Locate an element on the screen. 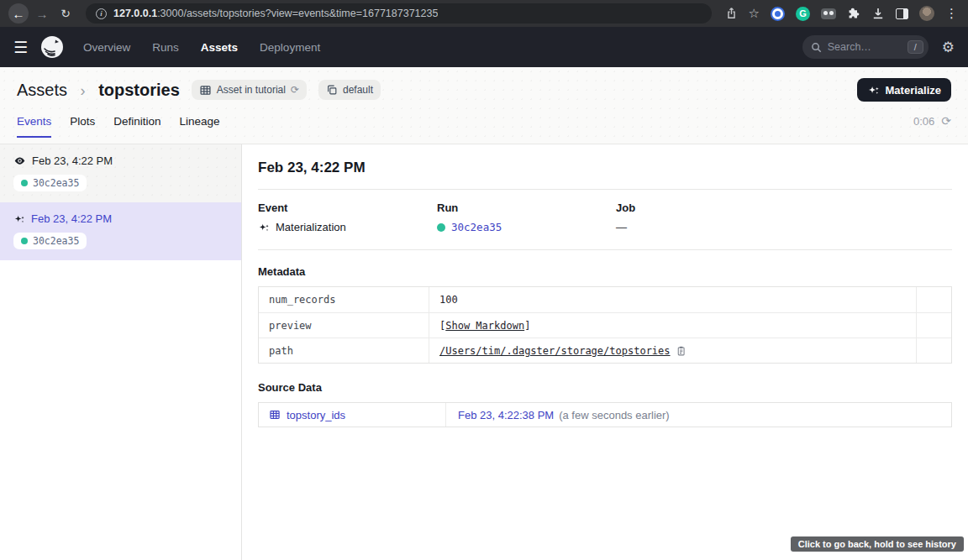 The width and height of the screenshot is (968, 560). robot-extension-icon is located at coordinates (829, 13).